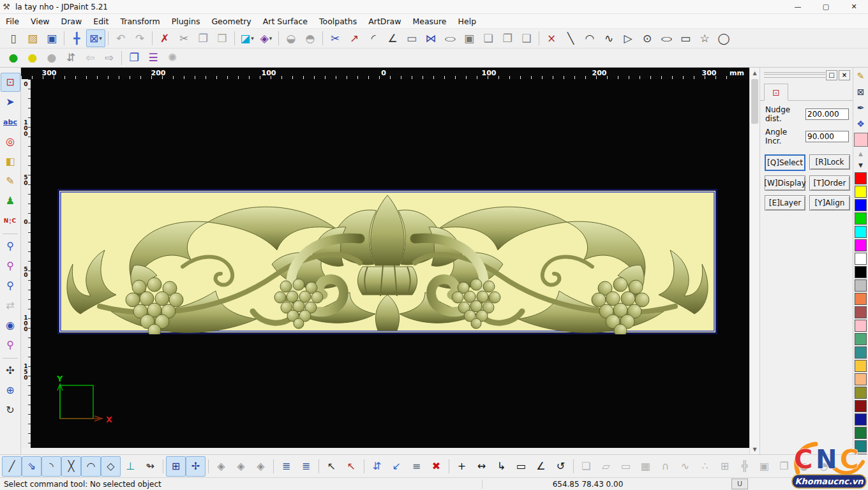 This screenshot has height=490, width=868. Describe the element at coordinates (754, 449) in the screenshot. I see `scrollbar-down-button: ▼` at that location.